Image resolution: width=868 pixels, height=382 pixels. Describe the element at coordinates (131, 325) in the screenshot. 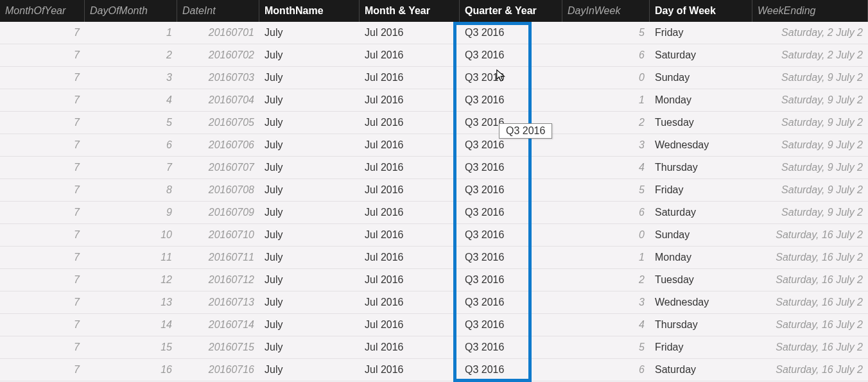

I see `table-cell: 14` at that location.